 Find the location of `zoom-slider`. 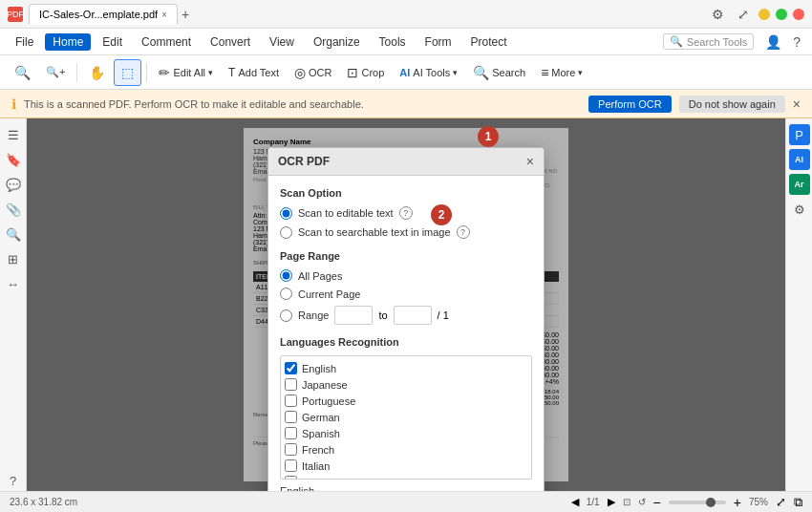

zoom-slider is located at coordinates (697, 502).